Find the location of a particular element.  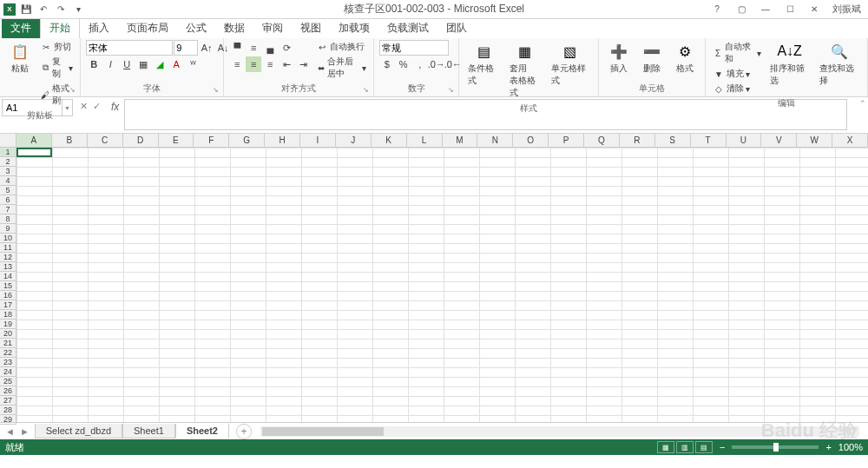

row-header: 28 is located at coordinates (9, 410).